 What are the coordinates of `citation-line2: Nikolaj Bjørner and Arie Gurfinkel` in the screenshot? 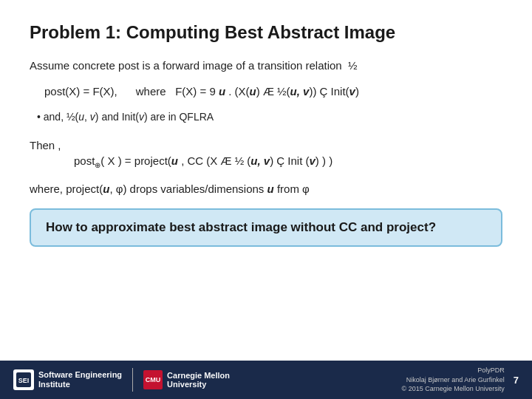 It's located at (454, 380).